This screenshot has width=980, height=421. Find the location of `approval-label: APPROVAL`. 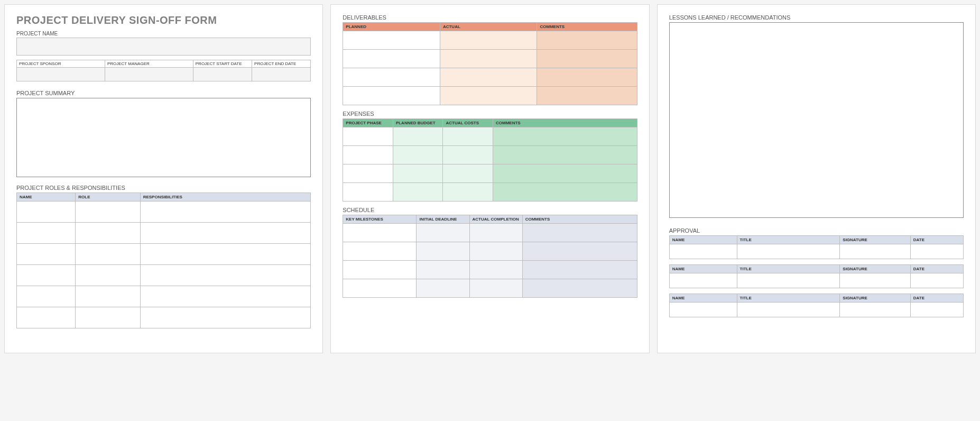

approval-label: APPROVAL is located at coordinates (816, 231).